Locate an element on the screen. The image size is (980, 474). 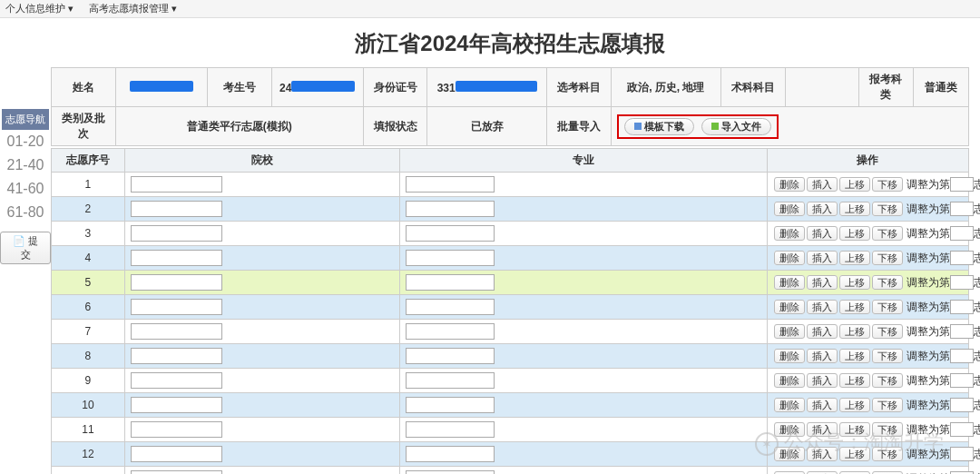
menu-volunteer-mgmt: 高考志愿填报管理 ▾ is located at coordinates (132, 8).